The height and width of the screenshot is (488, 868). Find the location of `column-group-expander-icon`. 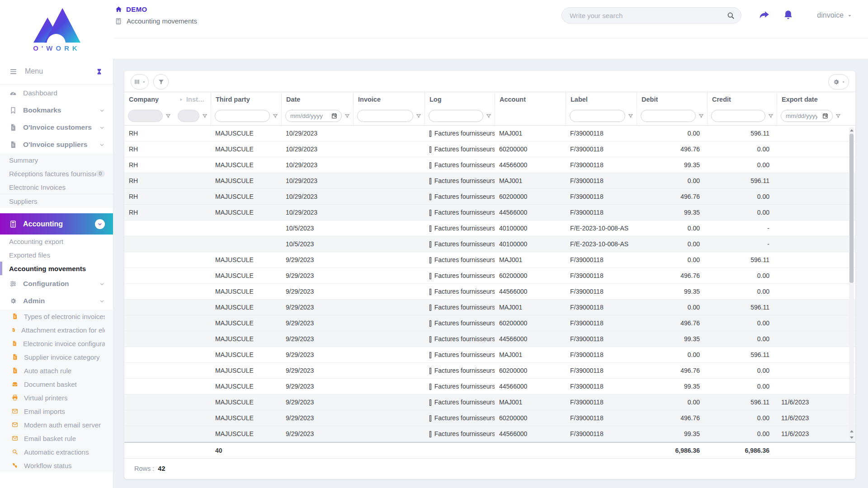

column-group-expander-icon is located at coordinates (181, 99).